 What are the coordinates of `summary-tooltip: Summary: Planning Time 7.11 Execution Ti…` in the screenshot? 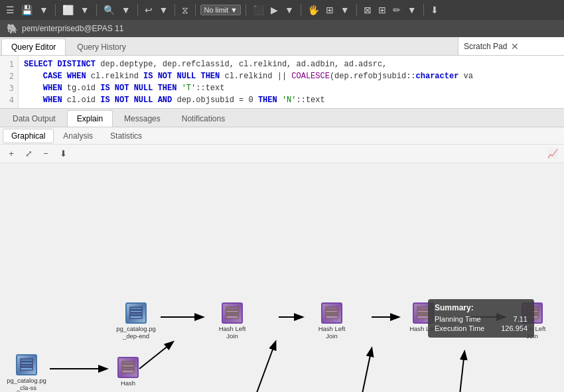 It's located at (481, 318).